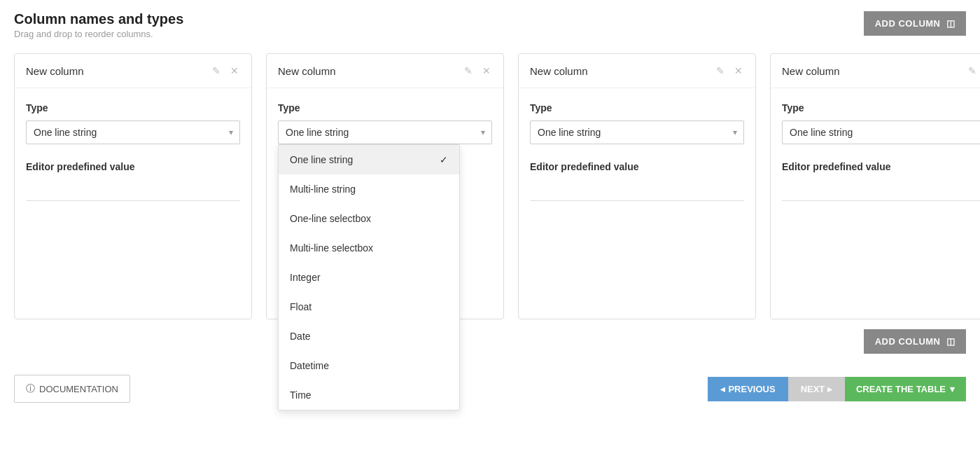 This screenshot has width=980, height=463. What do you see at coordinates (78, 389) in the screenshot?
I see `doc-label: DOCUMENTATION` at bounding box center [78, 389].